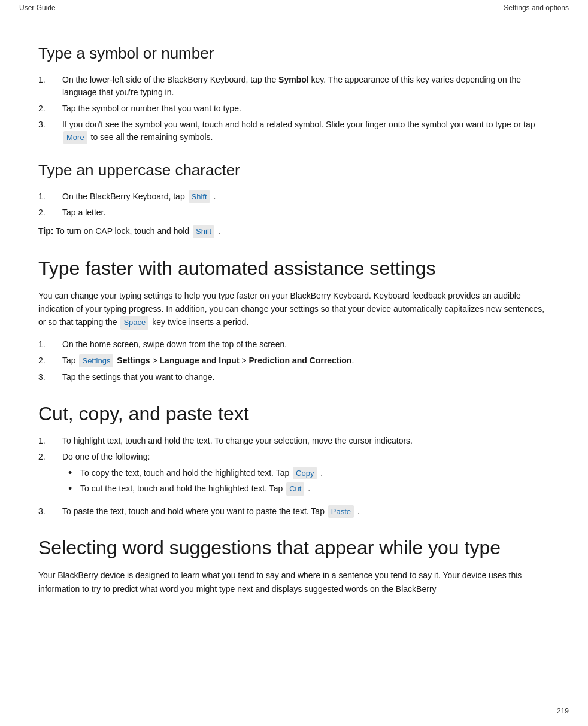  I want to click on step-content: On the home screen, swipe down from the …, so click(306, 345).